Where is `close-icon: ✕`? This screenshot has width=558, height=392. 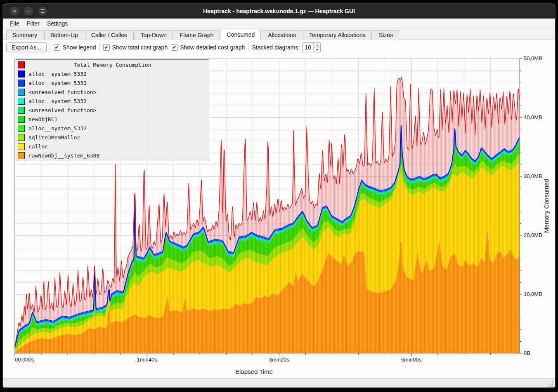 close-icon: ✕ is located at coordinates (14, 11).